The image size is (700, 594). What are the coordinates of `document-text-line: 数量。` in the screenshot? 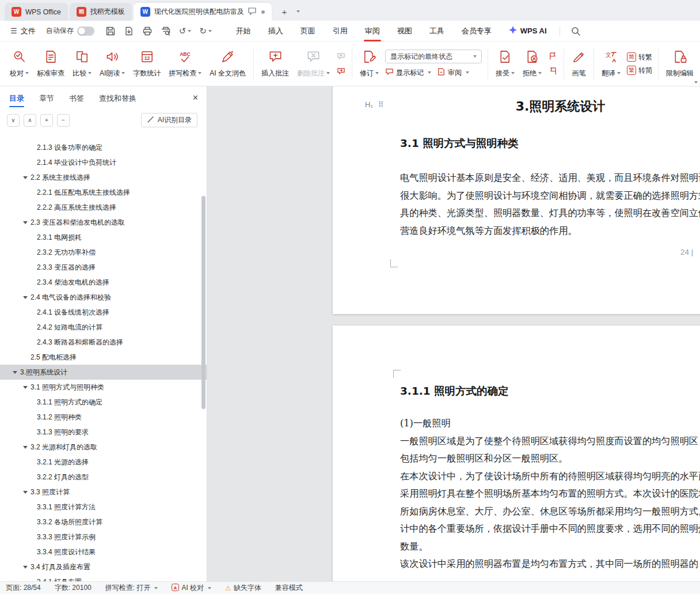 It's located at (550, 547).